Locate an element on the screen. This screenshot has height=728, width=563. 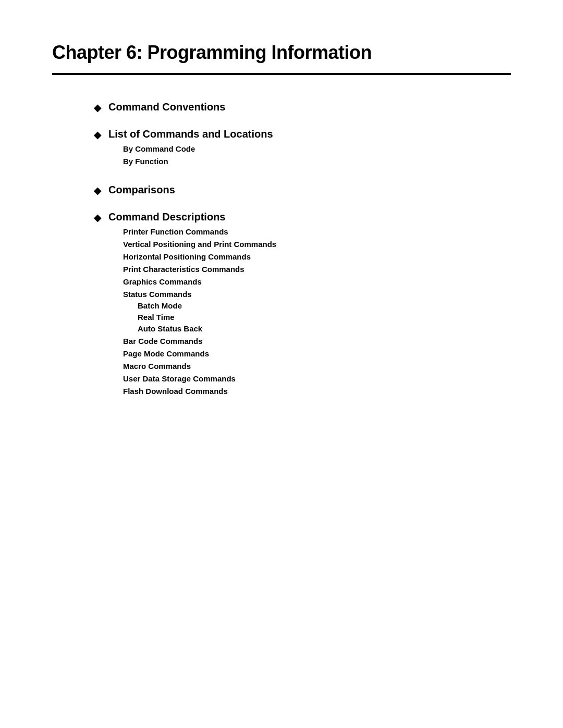
toc-label-real-time: Real Time is located at coordinates (156, 317).